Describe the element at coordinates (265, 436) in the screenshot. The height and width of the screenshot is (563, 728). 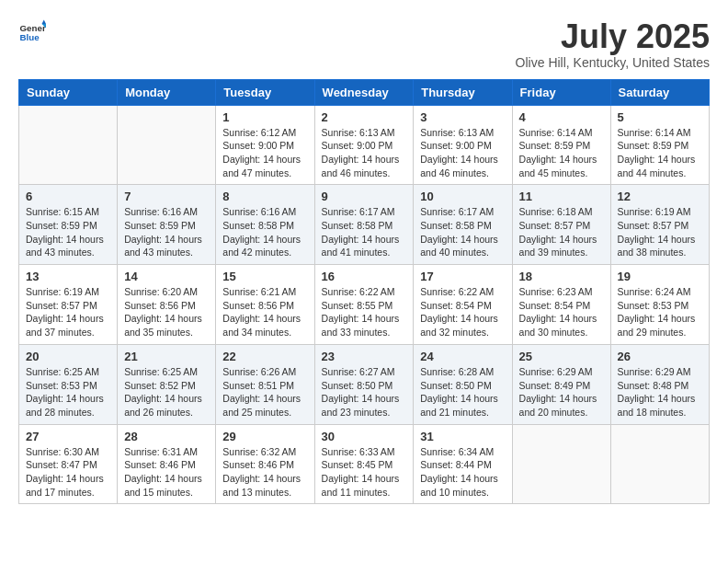
I see `day-number: 29` at that location.